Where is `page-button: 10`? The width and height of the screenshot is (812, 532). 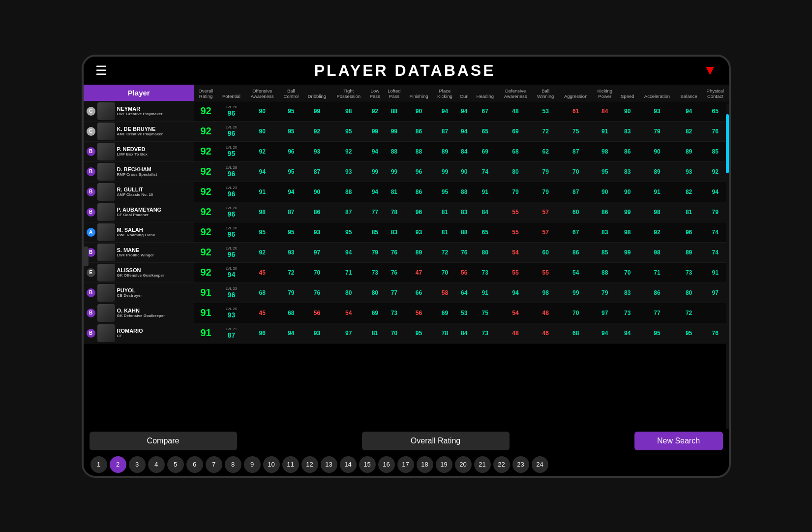 page-button: 10 is located at coordinates (271, 465).